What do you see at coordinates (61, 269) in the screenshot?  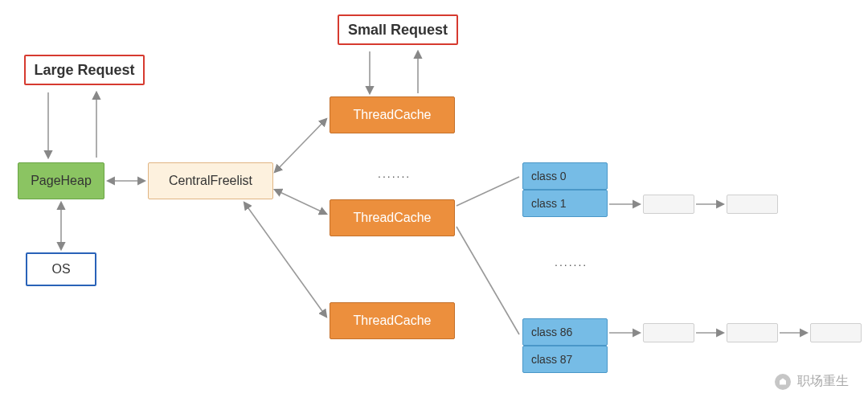 I see `os-node: OS` at bounding box center [61, 269].